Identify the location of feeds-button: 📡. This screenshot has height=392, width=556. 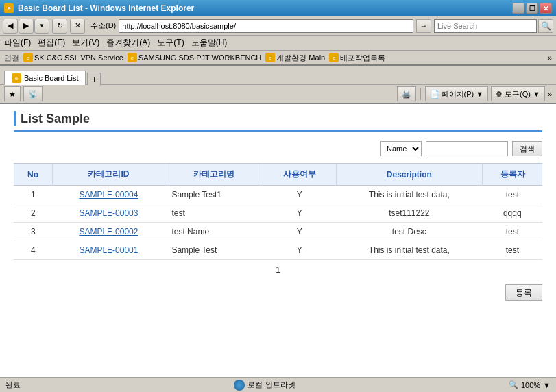
(33, 94).